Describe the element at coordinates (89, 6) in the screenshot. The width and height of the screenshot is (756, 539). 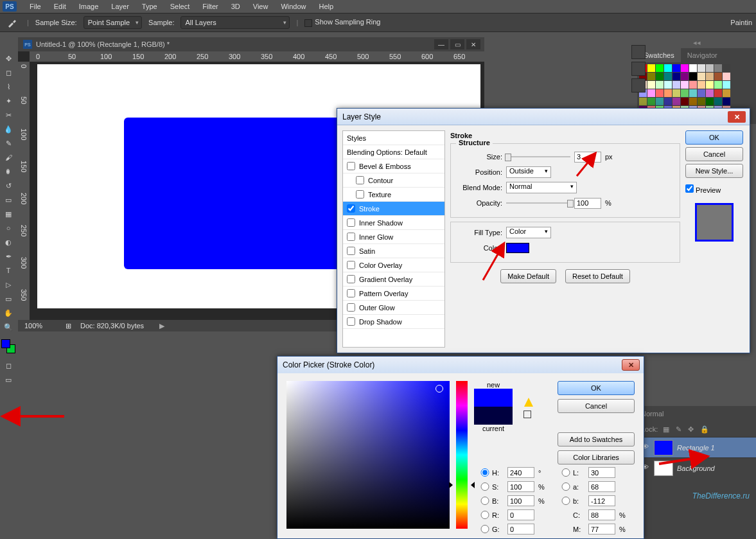
I see `menu-image: Image` at that location.